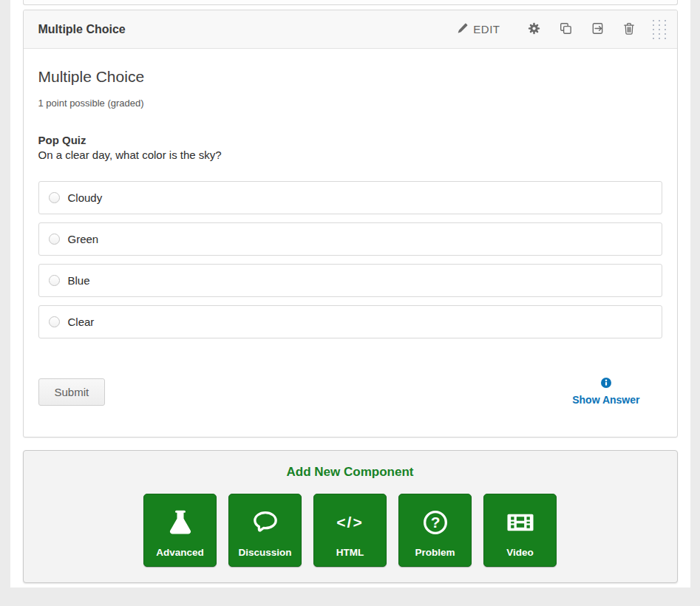  I want to click on add-advanced-button: Advanced, so click(180, 531).